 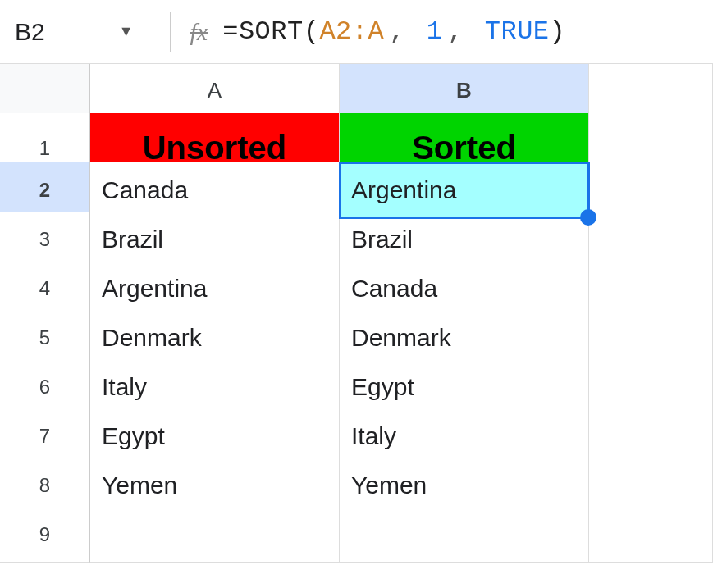 What do you see at coordinates (215, 190) in the screenshot?
I see `cell-A2: Canada` at bounding box center [215, 190].